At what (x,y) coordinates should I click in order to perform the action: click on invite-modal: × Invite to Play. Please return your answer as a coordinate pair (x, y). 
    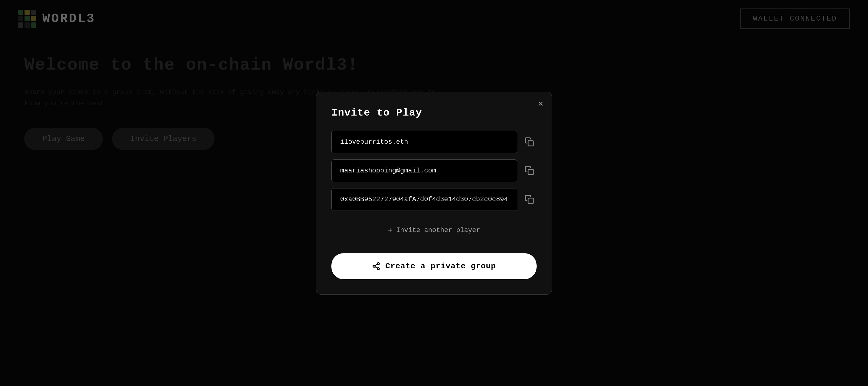
    Looking at the image, I should click on (434, 193).